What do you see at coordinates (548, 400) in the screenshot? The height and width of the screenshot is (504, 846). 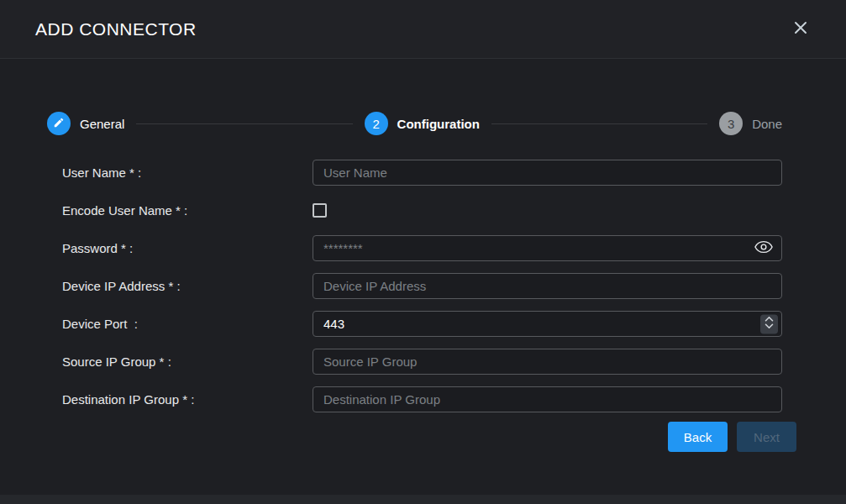 I see `destination-ip-group-input` at bounding box center [548, 400].